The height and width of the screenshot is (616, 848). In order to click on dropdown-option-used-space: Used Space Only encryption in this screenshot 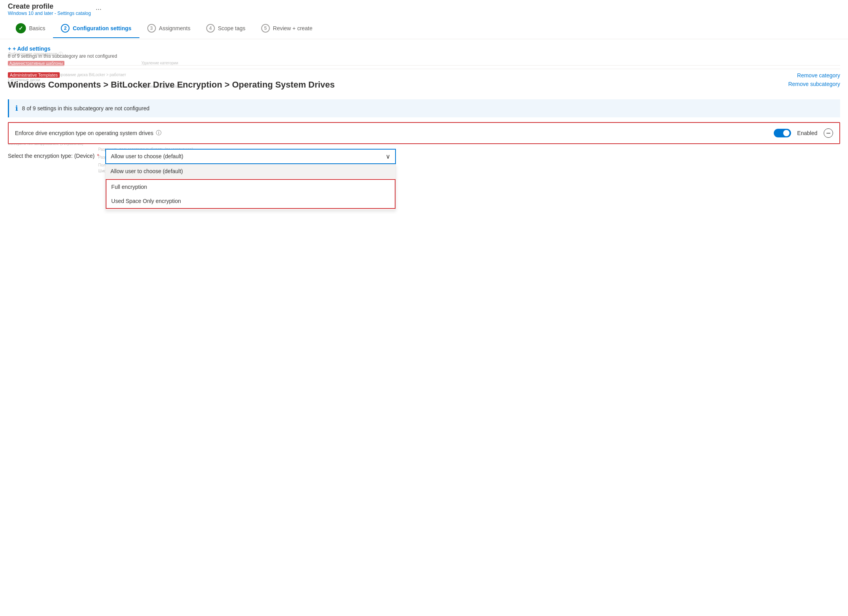, I will do `click(251, 201)`.